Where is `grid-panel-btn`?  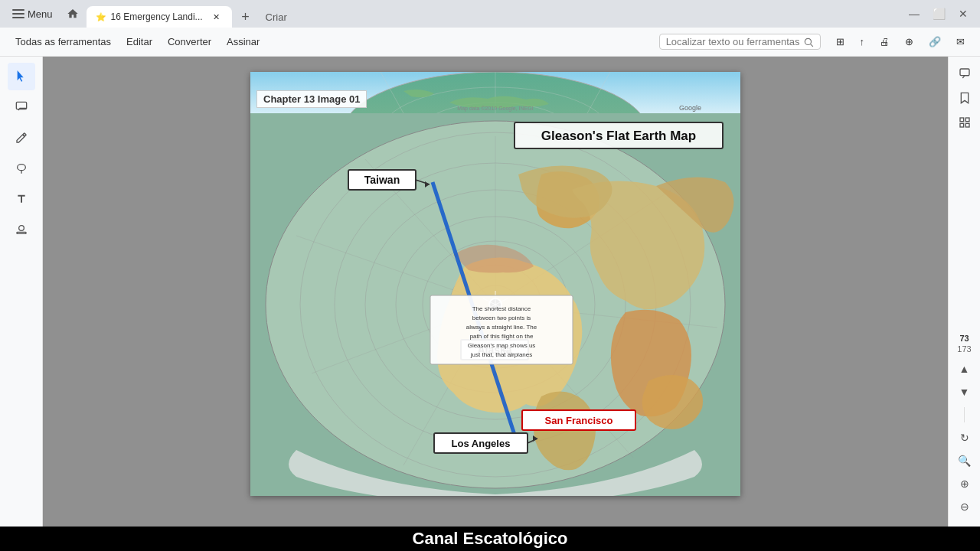
grid-panel-btn is located at coordinates (965, 122).